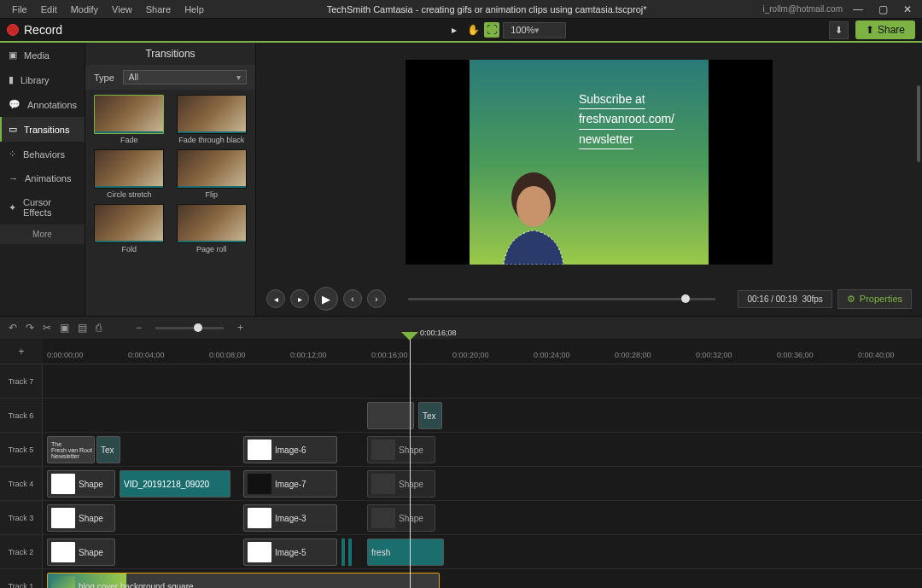 This screenshot has height=588, width=922. I want to click on redo-icon: ↷, so click(30, 328).